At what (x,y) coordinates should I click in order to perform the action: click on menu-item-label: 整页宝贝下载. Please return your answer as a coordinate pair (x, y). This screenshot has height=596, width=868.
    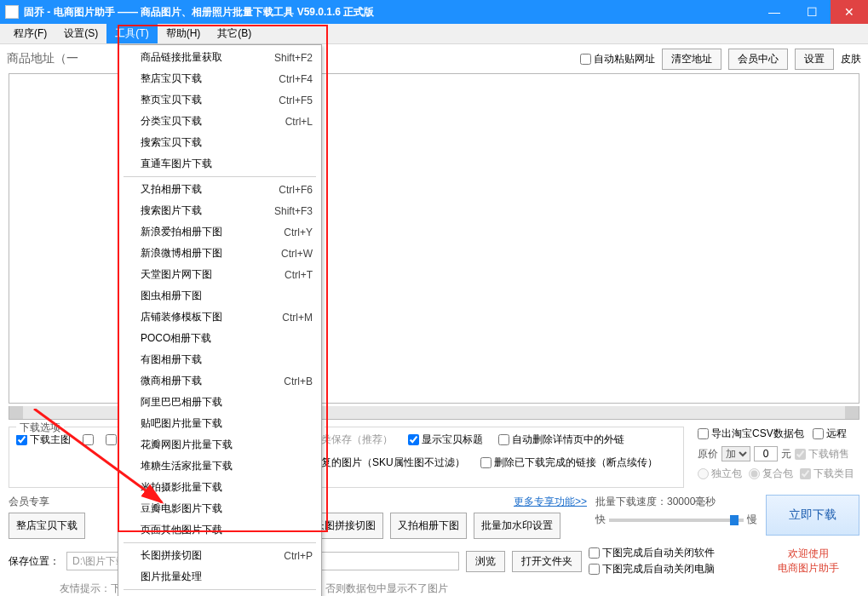
    Looking at the image, I should click on (210, 100).